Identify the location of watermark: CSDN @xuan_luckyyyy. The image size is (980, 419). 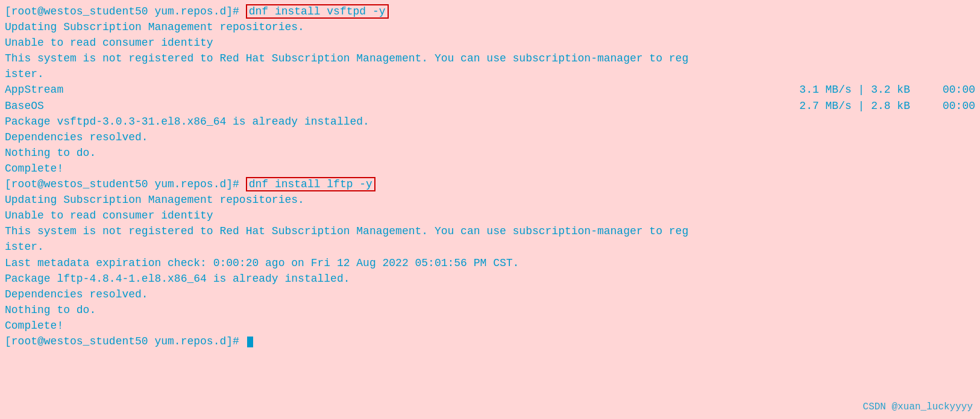
(918, 407).